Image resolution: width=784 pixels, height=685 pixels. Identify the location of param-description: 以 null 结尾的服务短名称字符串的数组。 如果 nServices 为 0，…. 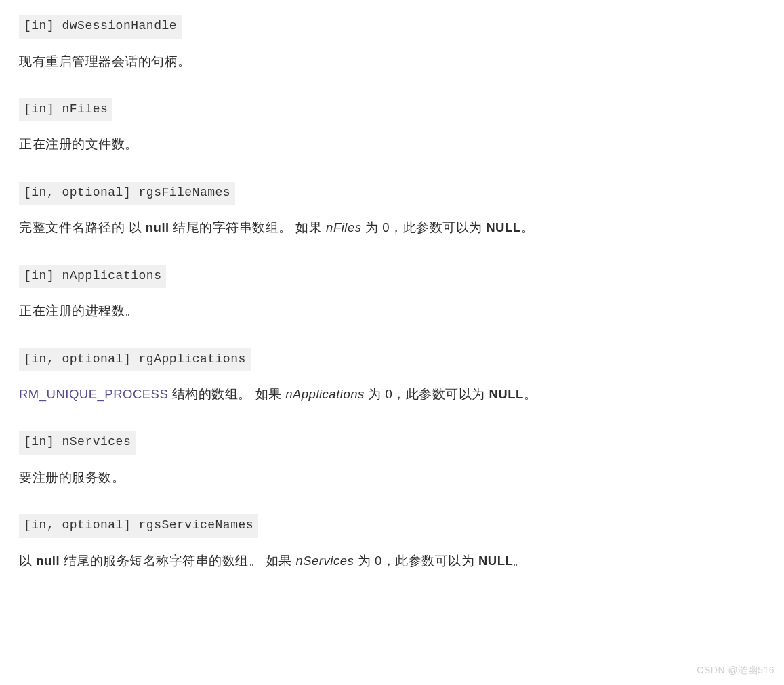
(297, 561).